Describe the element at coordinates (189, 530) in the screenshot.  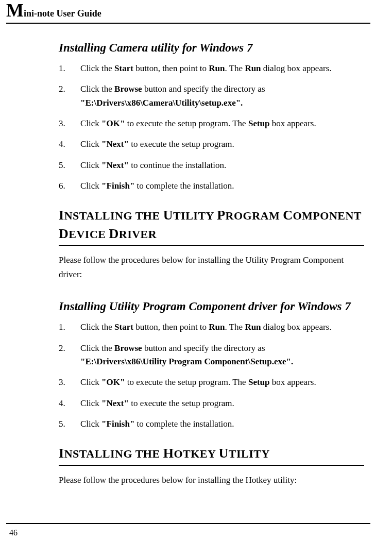
I see `page-footer: 46` at that location.